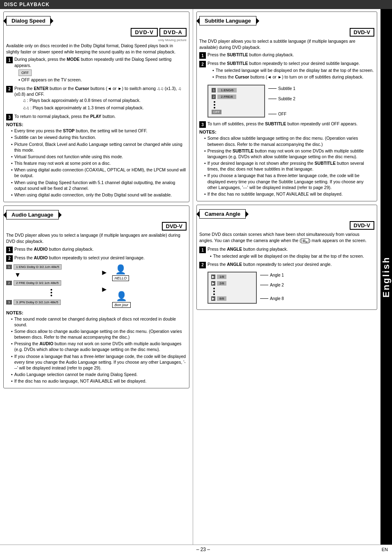 Image resolution: width=392 pixels, height=554 pixels. I want to click on audio-note-2: •Some discs allow to change audio langua…, so click(99, 334).